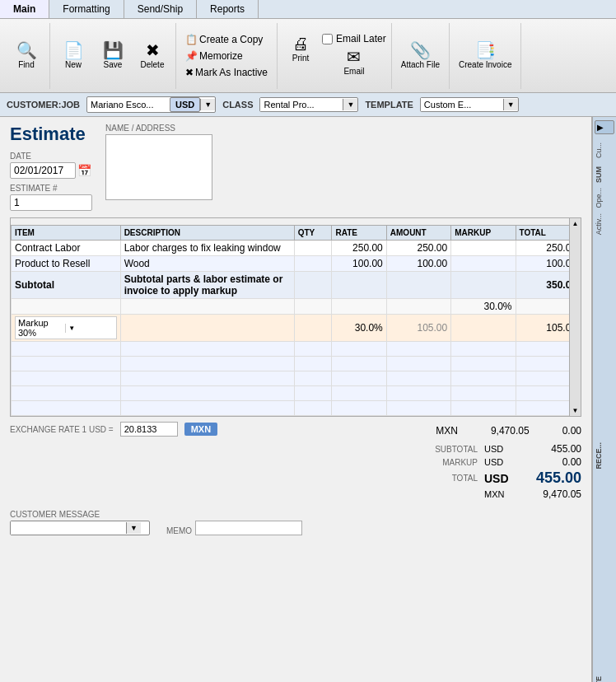 The height and width of the screenshot is (682, 616). Describe the element at coordinates (418, 364) in the screenshot. I see `empty2-amount` at that location.